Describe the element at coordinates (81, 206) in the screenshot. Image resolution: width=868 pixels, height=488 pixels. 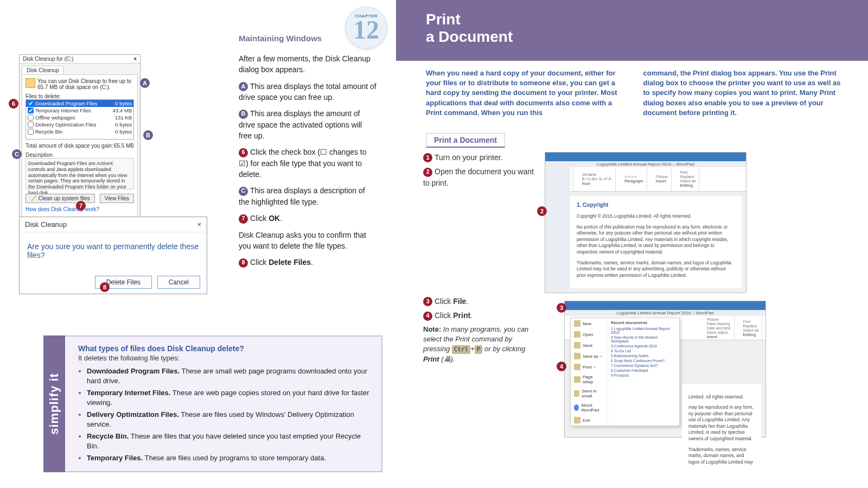
I see `label-7-icon: 7` at that location.